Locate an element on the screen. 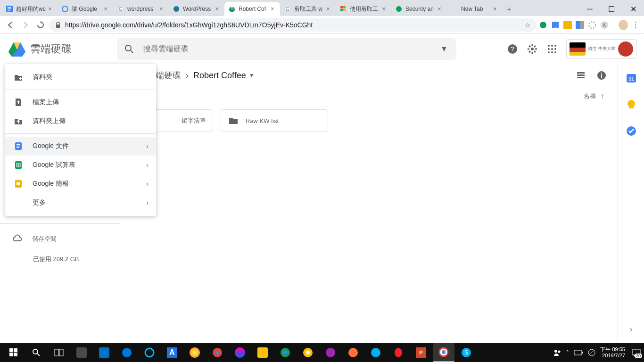  reload-button is located at coordinates (41, 25).